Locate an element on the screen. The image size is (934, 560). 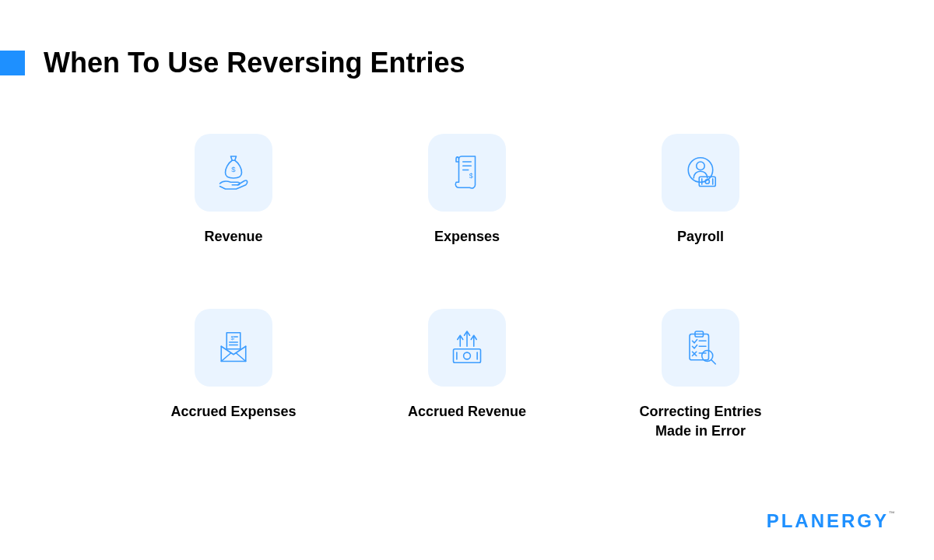
header: When To Use Reversing Entries is located at coordinates (467, 40).